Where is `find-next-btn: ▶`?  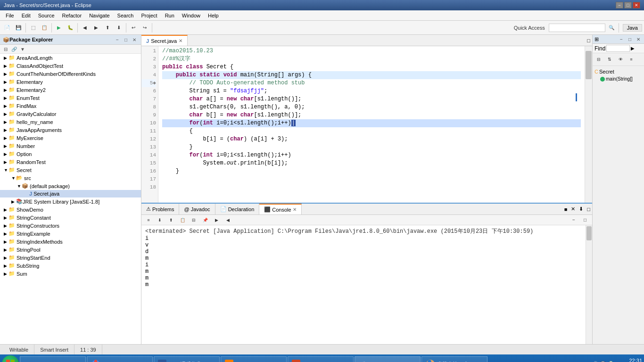
find-next-btn: ▶ is located at coordinates (633, 48).